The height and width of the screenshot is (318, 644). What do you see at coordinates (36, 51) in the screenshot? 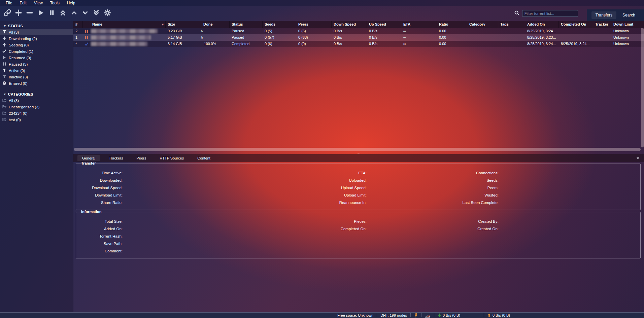
I see `sidebar-item-completed: Completed (1)` at bounding box center [36, 51].